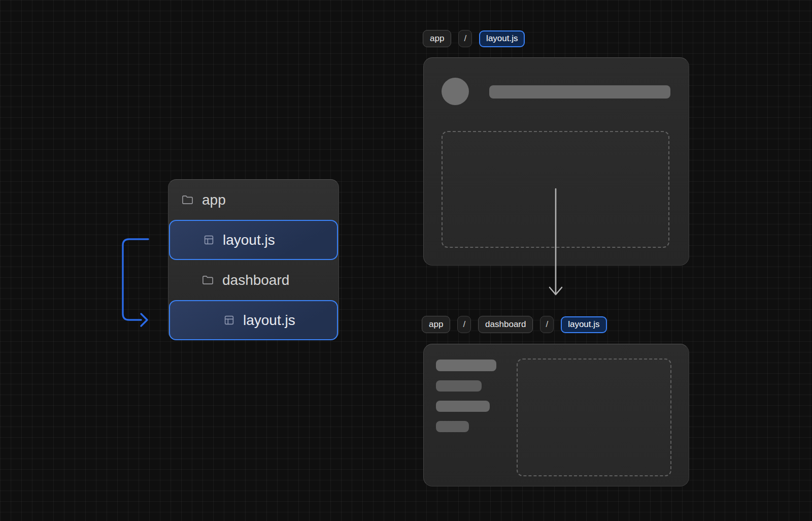 This screenshot has height=521, width=812. What do you see at coordinates (515, 324) in the screenshot?
I see `breadcrumb-dashboard-layout: app / dashboard / layout.js` at bounding box center [515, 324].